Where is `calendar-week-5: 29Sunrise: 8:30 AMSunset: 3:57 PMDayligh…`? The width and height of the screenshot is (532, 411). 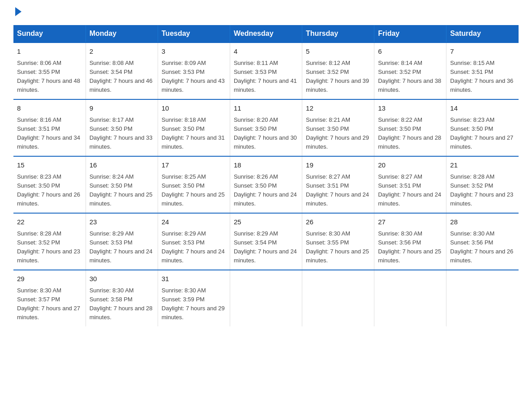 calendar-week-5: 29Sunrise: 8:30 AMSunset: 3:57 PMDayligh… is located at coordinates (266, 298).